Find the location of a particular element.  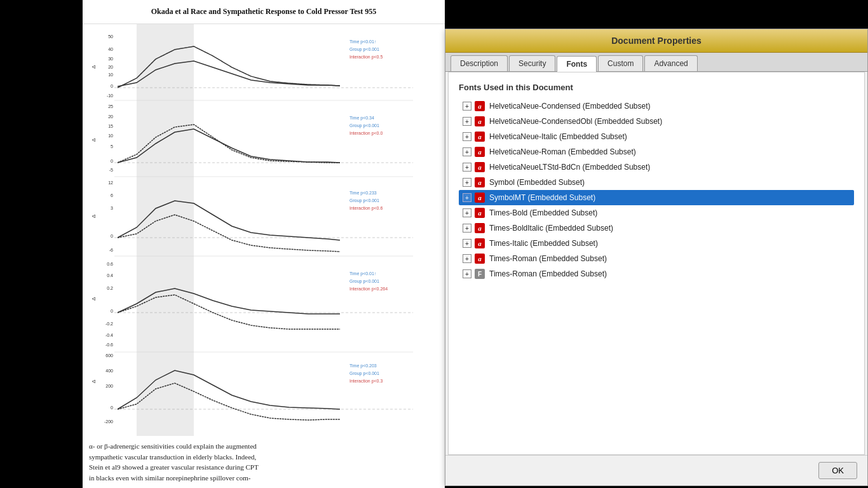

svg-text: Interaction p<0.5 is located at coordinates (366, 57).